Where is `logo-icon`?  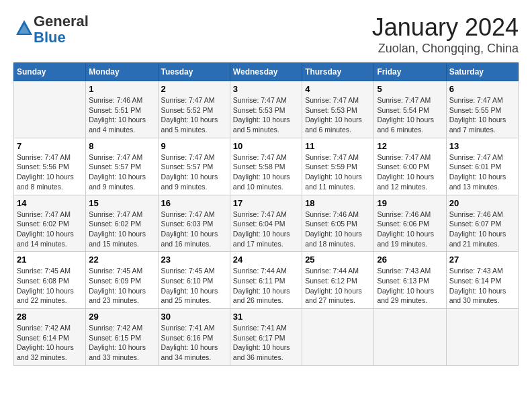
logo-icon is located at coordinates (24, 28).